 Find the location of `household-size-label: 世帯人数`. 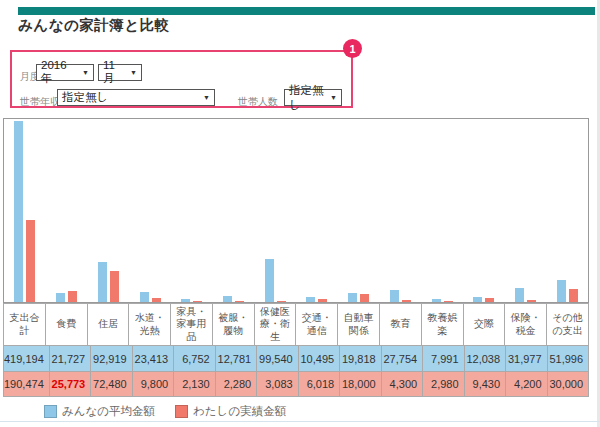

household-size-label: 世帯人数 is located at coordinates (258, 102).